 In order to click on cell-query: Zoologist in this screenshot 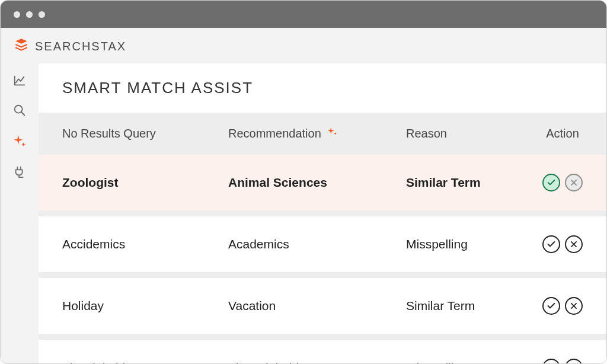, I will do `click(145, 183)`.